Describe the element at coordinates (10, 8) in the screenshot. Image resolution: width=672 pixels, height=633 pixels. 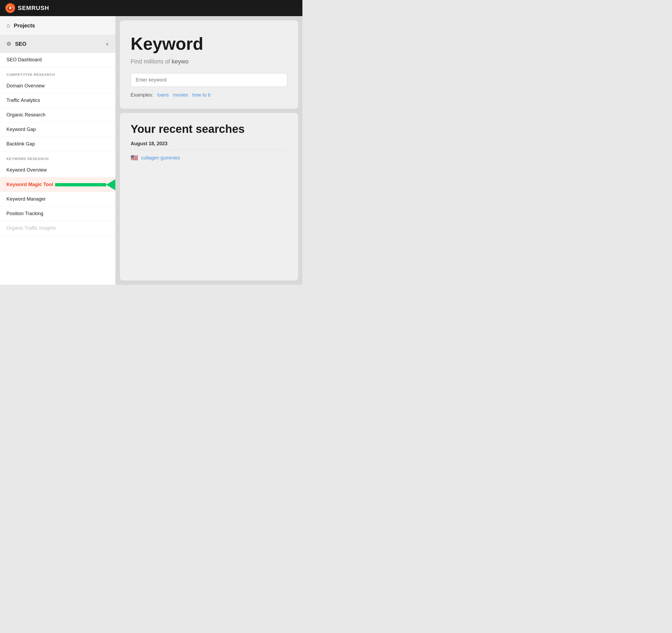
I see `semrush-logo-icon` at that location.